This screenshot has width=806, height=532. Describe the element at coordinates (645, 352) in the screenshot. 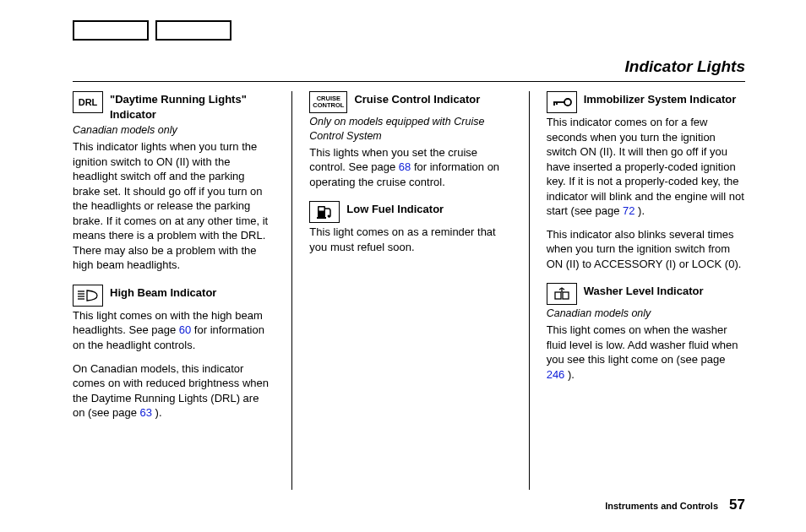

I see `entry-body: This light comes on when the washer flui…` at that location.